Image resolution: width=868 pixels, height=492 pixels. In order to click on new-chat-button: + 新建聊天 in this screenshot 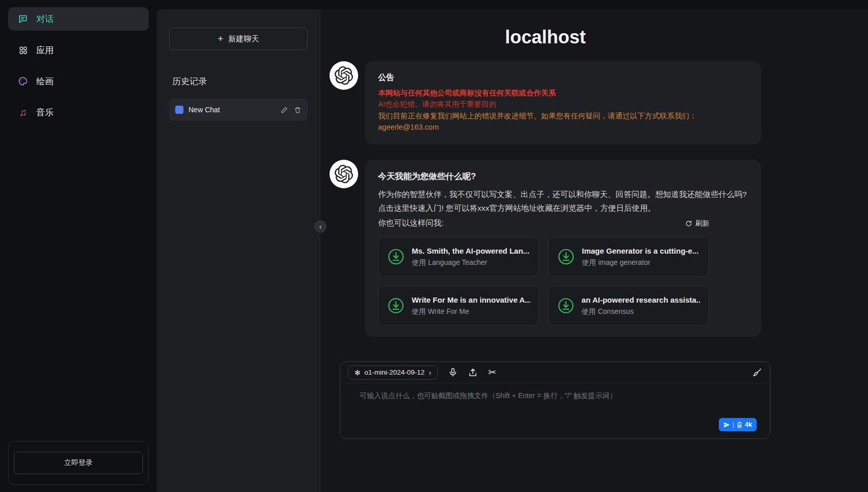, I will do `click(238, 39)`.